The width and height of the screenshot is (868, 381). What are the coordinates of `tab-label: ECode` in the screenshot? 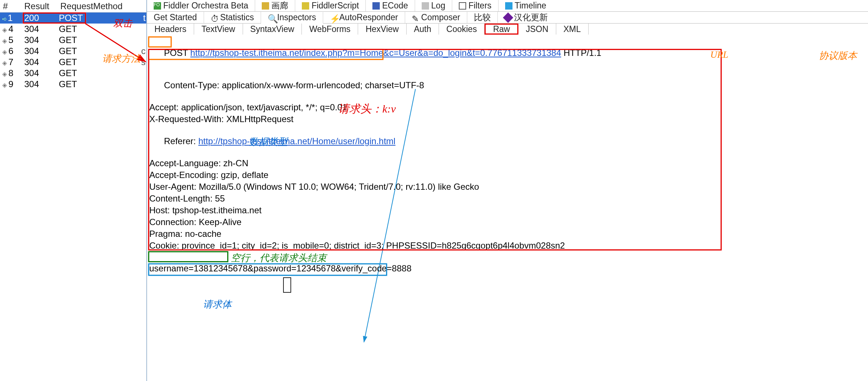 It's located at (395, 6).